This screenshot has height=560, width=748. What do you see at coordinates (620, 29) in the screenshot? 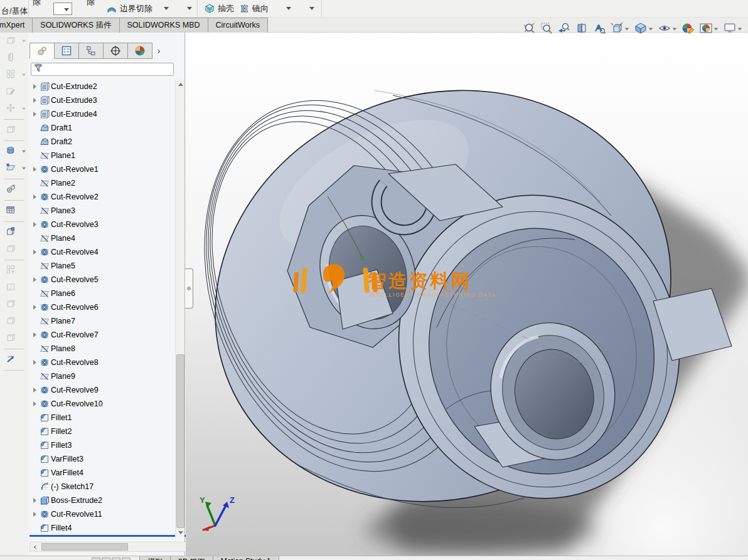
I see `view-orientation-button` at bounding box center [620, 29].